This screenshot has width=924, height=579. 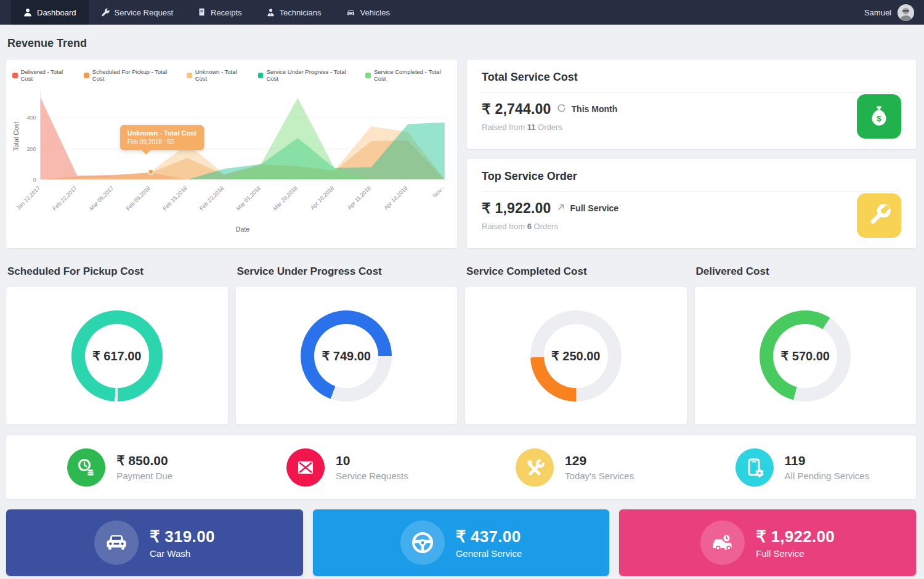 I want to click on service-label: General Service, so click(x=489, y=553).